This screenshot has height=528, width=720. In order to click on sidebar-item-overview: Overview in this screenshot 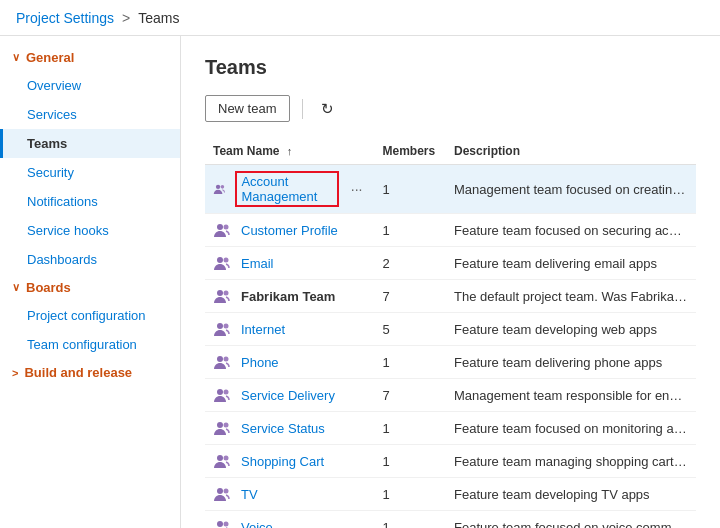, I will do `click(90, 86)`.